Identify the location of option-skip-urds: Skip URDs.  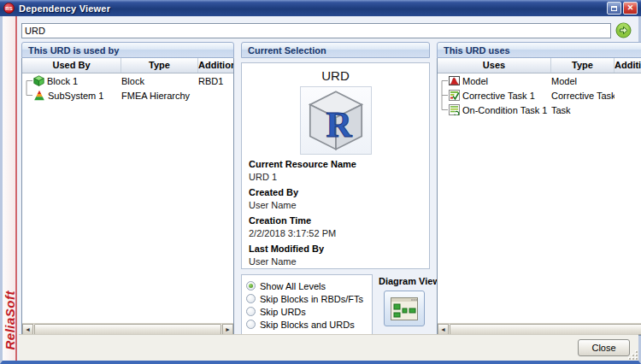
(307, 311).